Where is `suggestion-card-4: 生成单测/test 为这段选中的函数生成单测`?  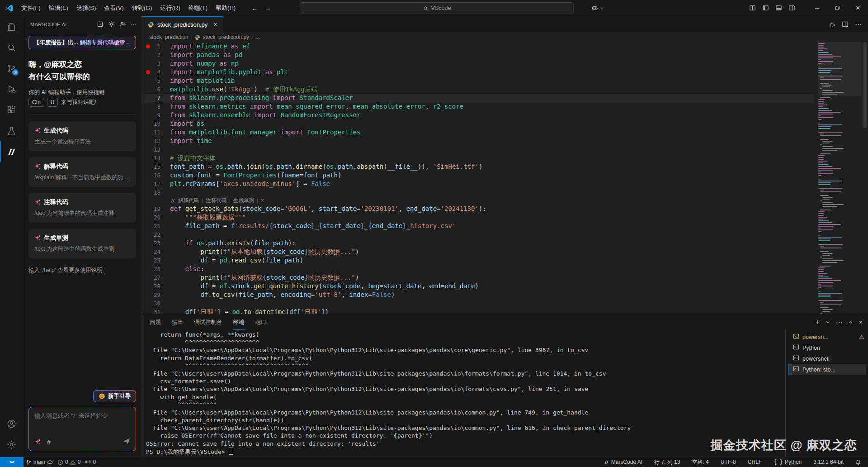
suggestion-card-4: 生成单测/test 为这段选中的函数生成单测 is located at coordinates (82, 243).